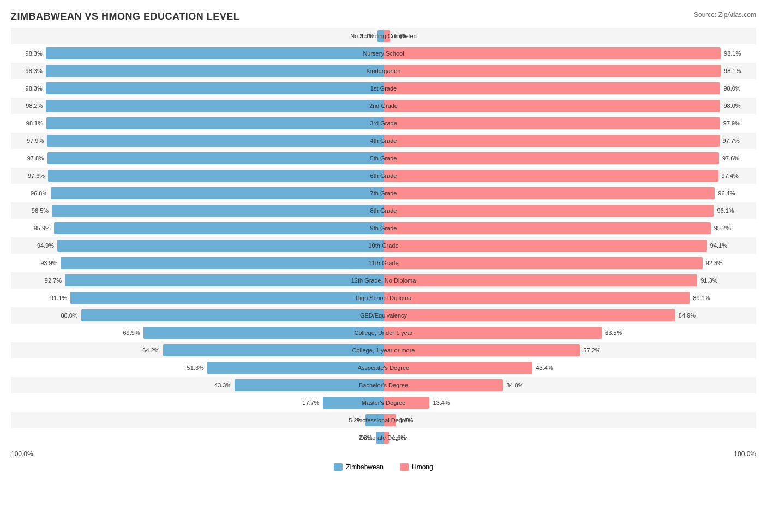  I want to click on bar-blue: 97.9%, so click(215, 141).